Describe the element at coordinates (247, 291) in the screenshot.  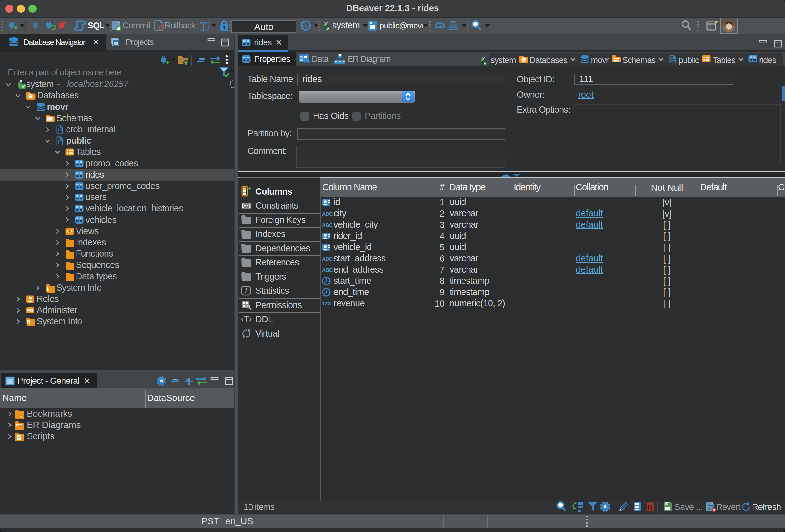
I see `svg-text: i` at that location.